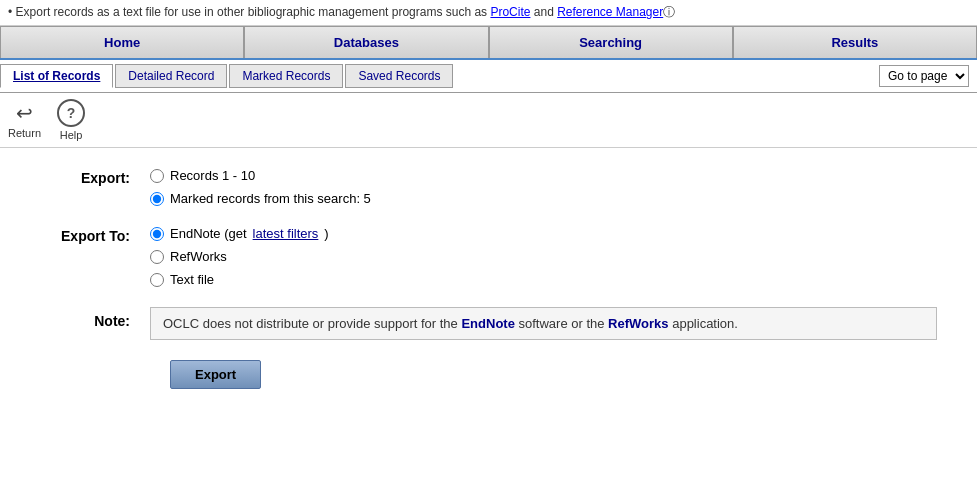  I want to click on nav-results-link: Results, so click(854, 42).